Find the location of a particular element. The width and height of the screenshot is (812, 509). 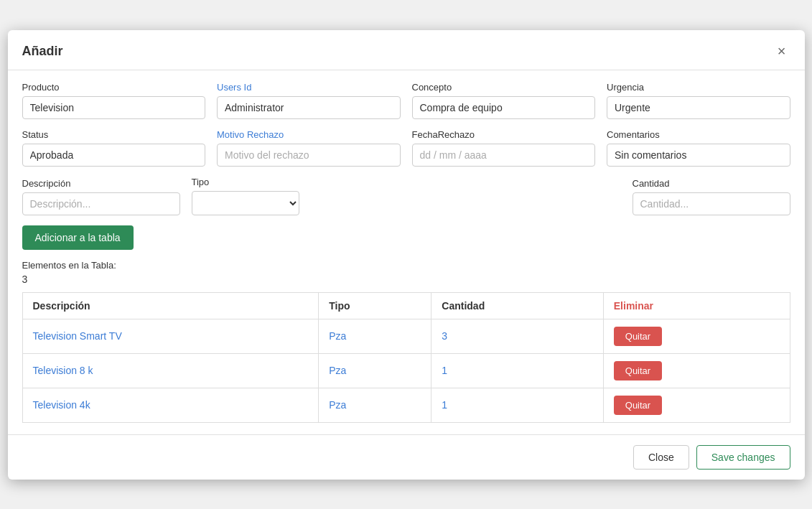

save-changes-button: Save changes is located at coordinates (744, 457).